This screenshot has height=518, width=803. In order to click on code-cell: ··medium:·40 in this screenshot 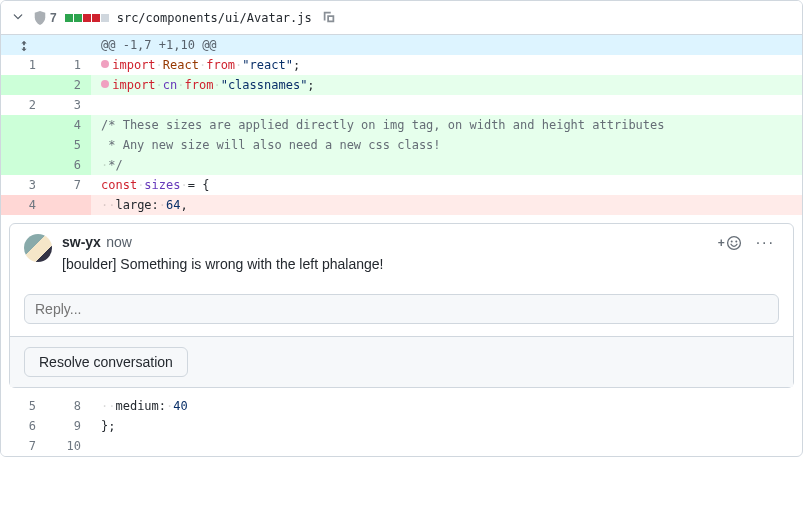, I will do `click(446, 406)`.